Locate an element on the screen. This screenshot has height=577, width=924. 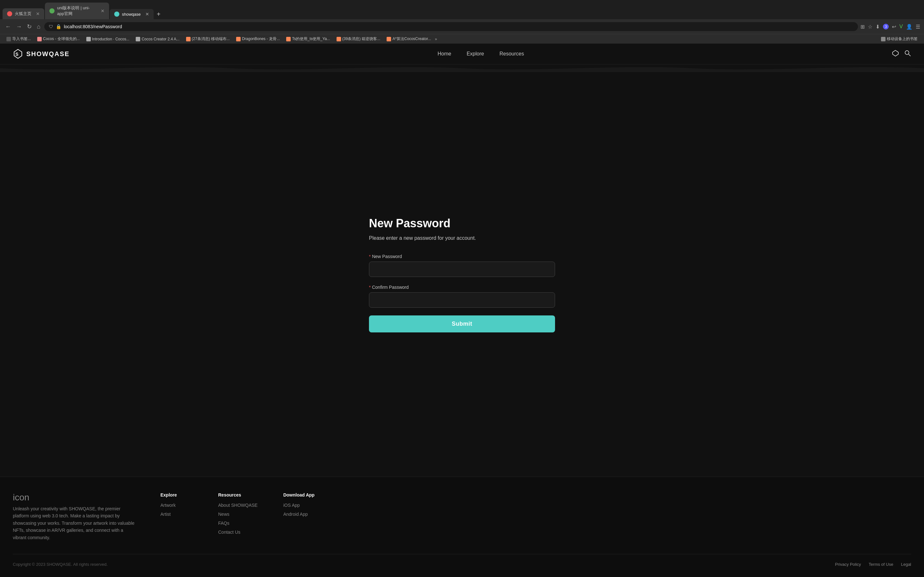
footer-link-faqs: FAQs is located at coordinates (238, 523).